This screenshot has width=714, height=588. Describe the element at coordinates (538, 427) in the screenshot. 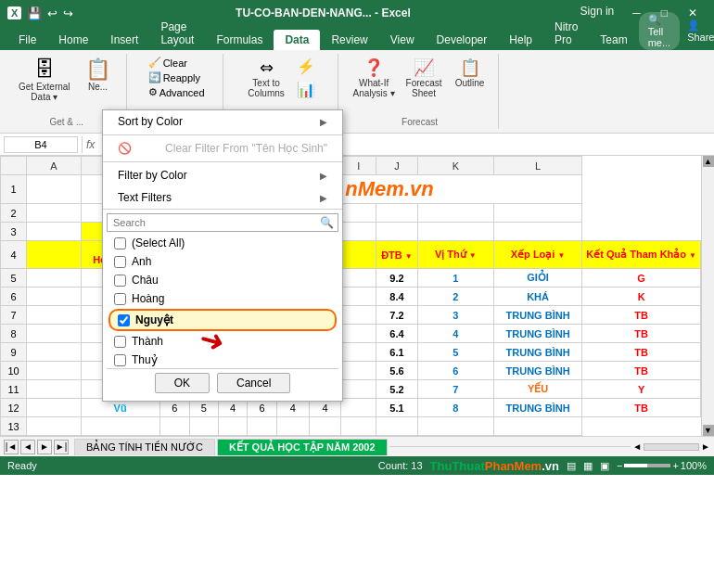

I see `cell-l13` at that location.